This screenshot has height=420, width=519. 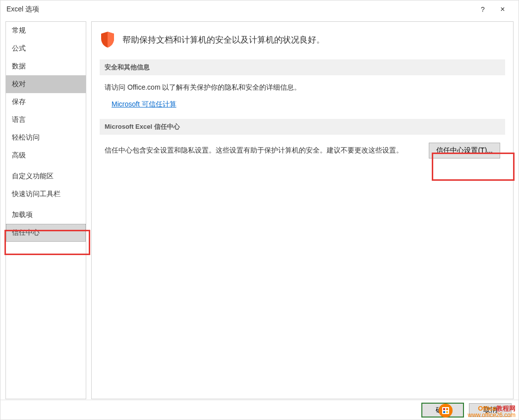 What do you see at coordinates (302, 151) in the screenshot?
I see `trust-center-row: 信任中心包含安全设置和隐私设置。这些设置有助于保护计算机的安全。建议不要更改这些…` at bounding box center [302, 151].